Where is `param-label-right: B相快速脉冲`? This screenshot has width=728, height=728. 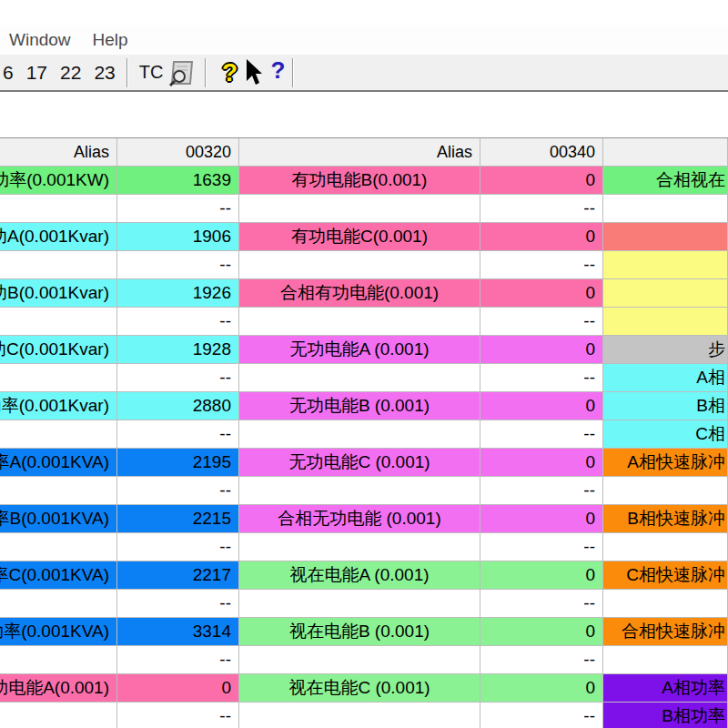
param-label-right: B相快速脉冲 is located at coordinates (666, 519).